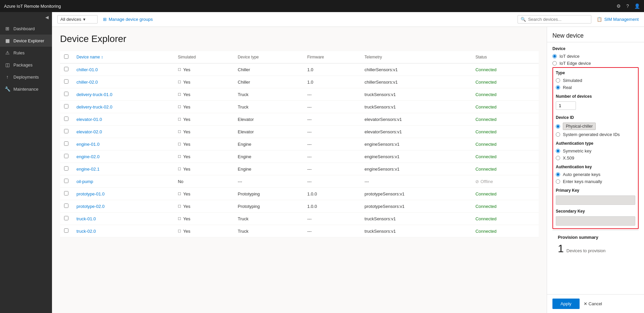 This screenshot has height=313, width=644. Describe the element at coordinates (7, 65) in the screenshot. I see `packages-icon: ◫` at that location.